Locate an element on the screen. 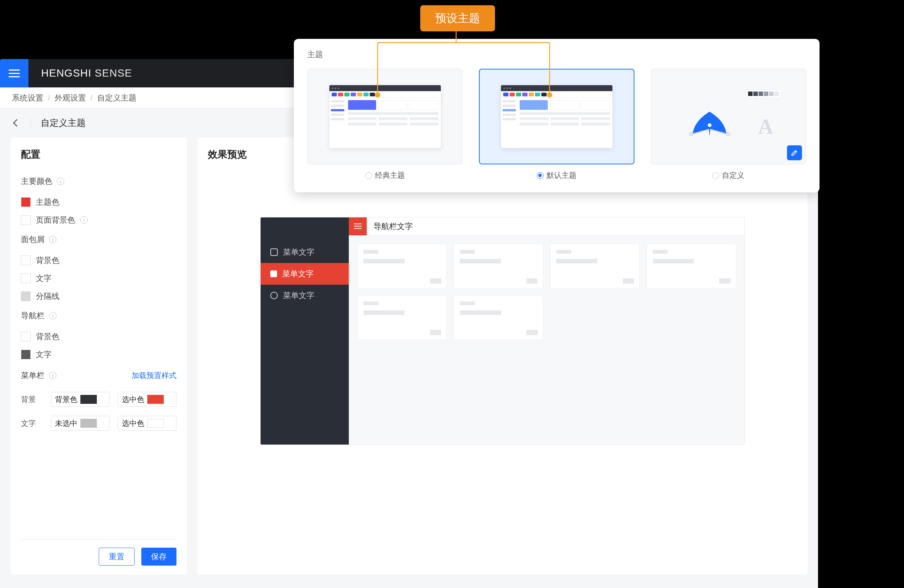 This screenshot has width=904, height=588. page-bg-row: 页面背景色 i is located at coordinates (99, 220).